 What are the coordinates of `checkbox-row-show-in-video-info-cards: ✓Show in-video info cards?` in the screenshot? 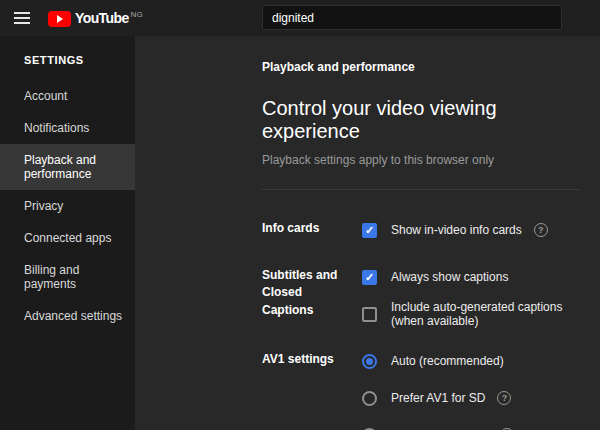 It's located at (455, 230).